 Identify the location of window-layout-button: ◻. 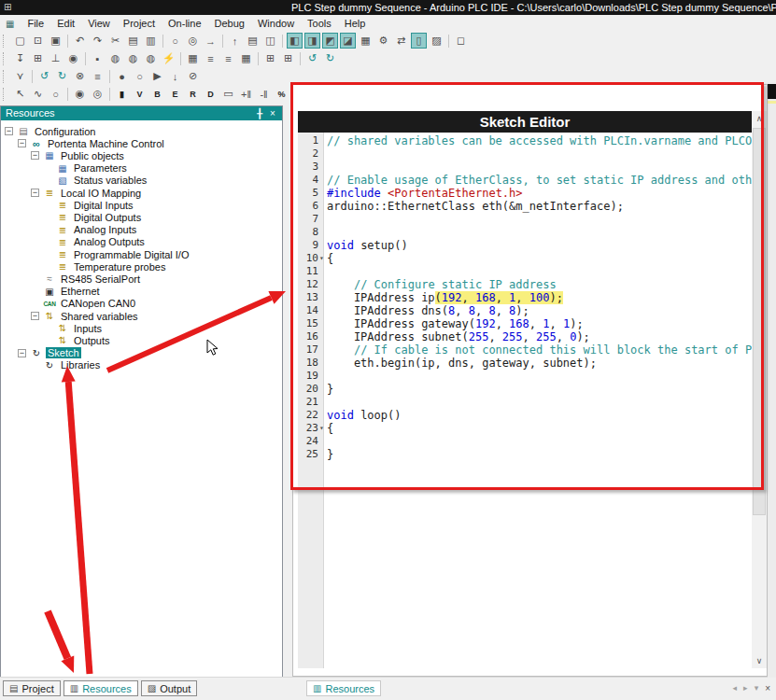
(461, 41).